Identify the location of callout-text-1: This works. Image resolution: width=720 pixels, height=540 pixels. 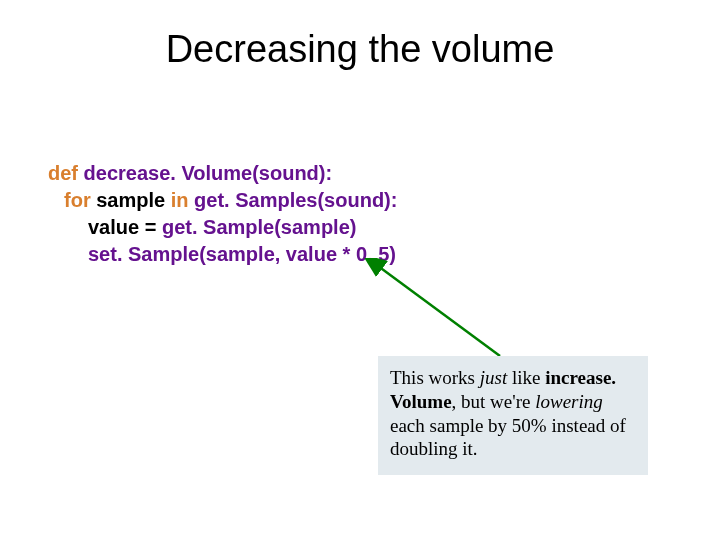
(435, 378).